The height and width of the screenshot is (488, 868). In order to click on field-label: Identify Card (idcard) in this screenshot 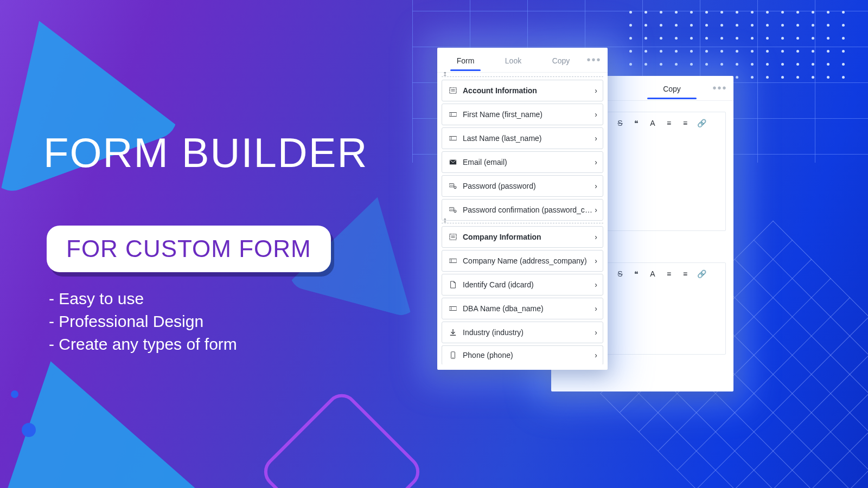, I will do `click(528, 285)`.